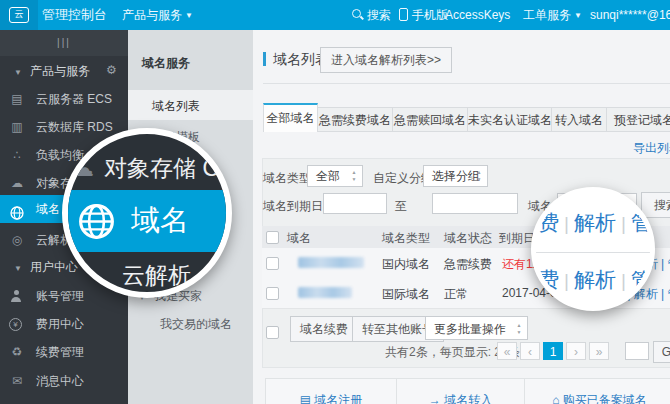  Describe the element at coordinates (64, 324) in the screenshot. I see `sidebar-item-billing: ¥费用中心` at that location.